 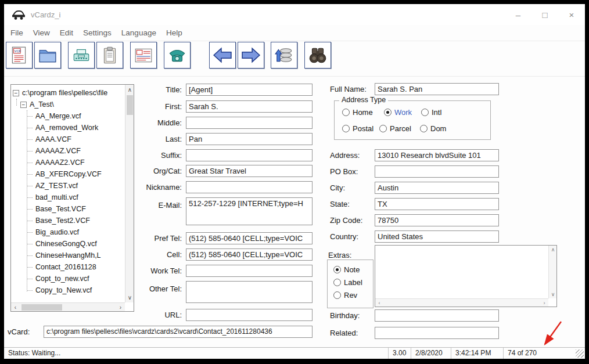 I want to click on close-button: ×, so click(x=572, y=15).